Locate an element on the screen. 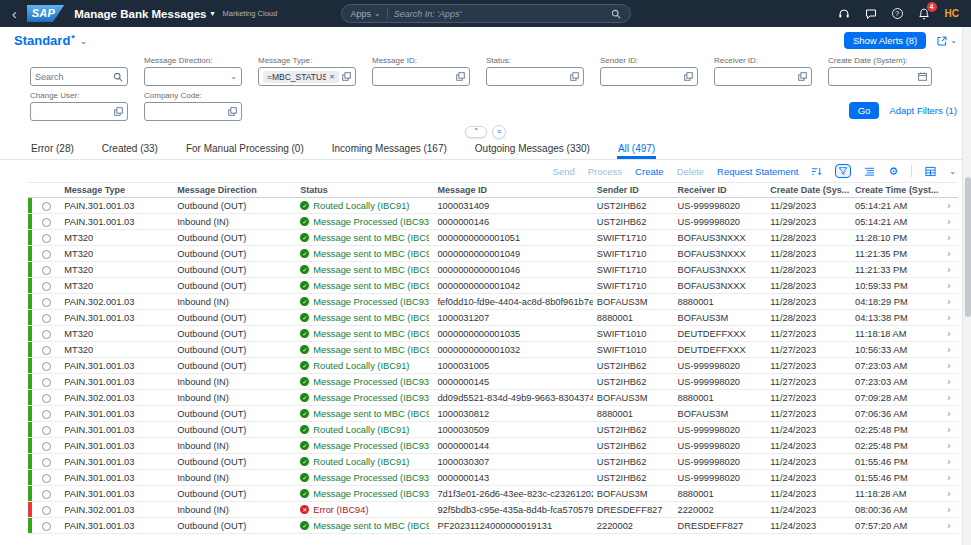 This screenshot has width=971, height=545. feedback-chat-icon is located at coordinates (871, 14).